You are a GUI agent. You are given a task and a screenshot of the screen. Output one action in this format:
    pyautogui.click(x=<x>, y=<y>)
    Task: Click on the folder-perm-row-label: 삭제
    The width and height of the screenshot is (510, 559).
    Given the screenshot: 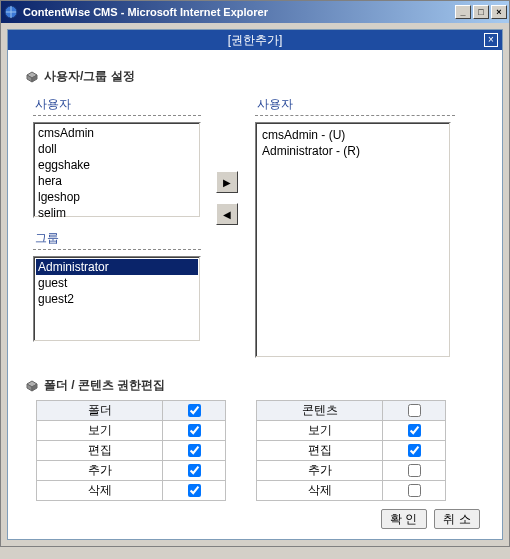 What is the action you would take?
    pyautogui.click(x=100, y=491)
    